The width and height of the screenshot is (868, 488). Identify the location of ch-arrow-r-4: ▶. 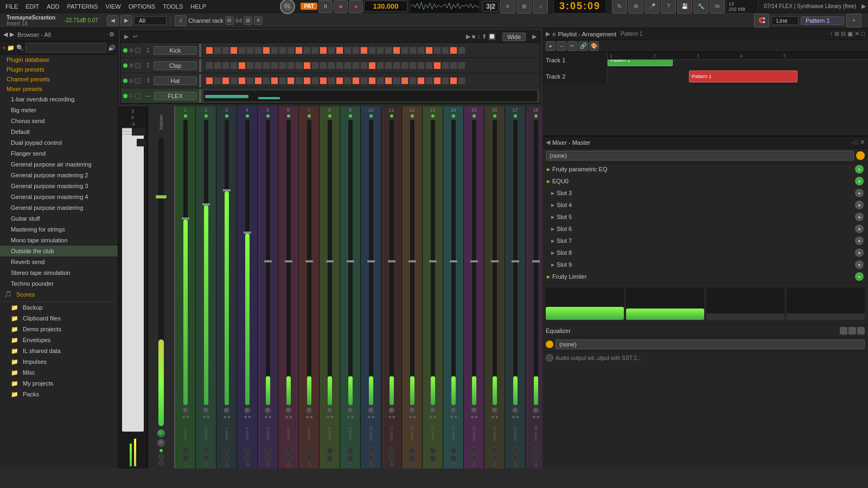
(250, 417).